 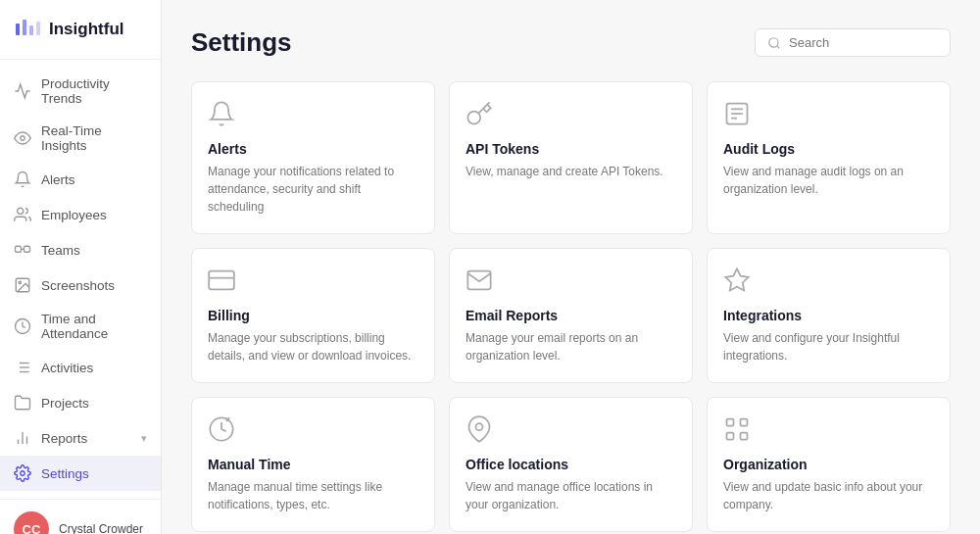 I want to click on card-office-locations: Office locations View and manage office …, so click(x=570, y=464).